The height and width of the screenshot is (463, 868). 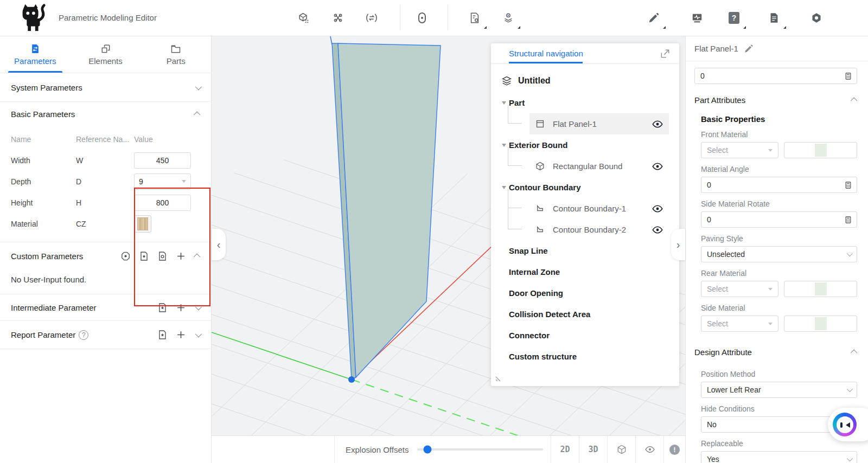 What do you see at coordinates (352, 380) in the screenshot?
I see `origin-vertex-handle` at bounding box center [352, 380].